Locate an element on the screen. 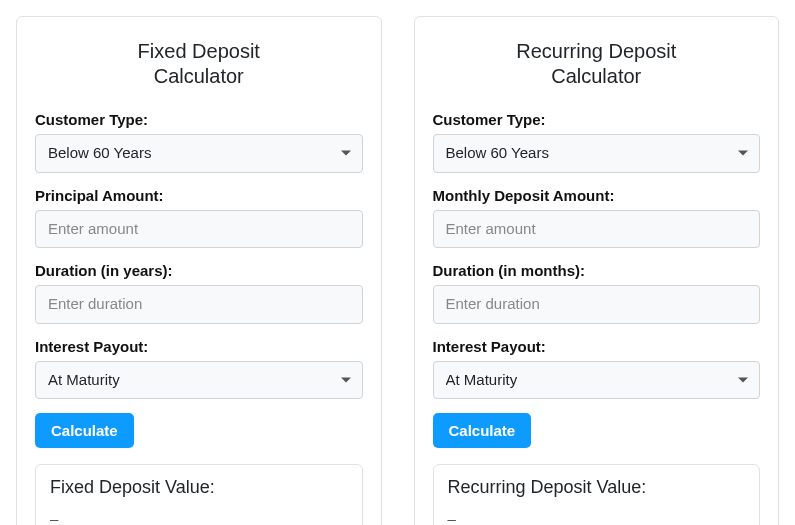  rd-monthly-label: Monthly Deposit Amount: is located at coordinates (597, 196).